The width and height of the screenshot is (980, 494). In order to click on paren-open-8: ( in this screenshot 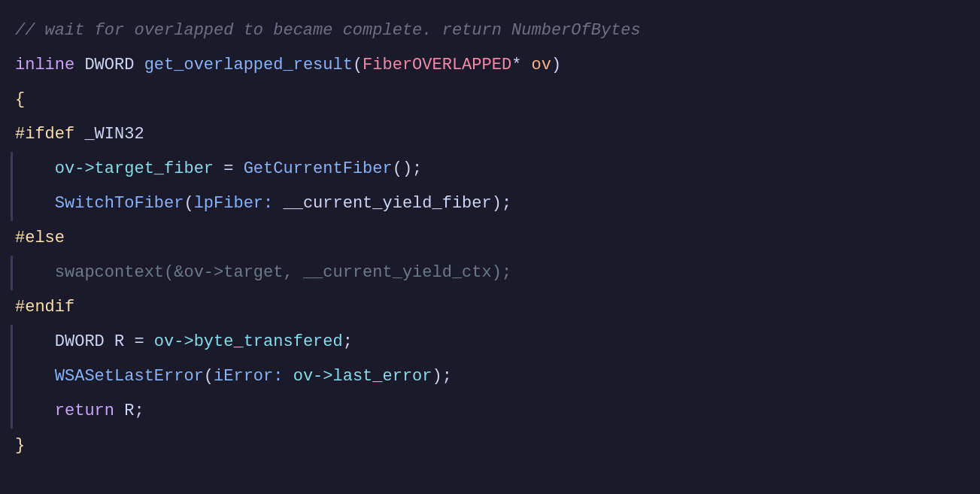, I will do `click(168, 273)`.